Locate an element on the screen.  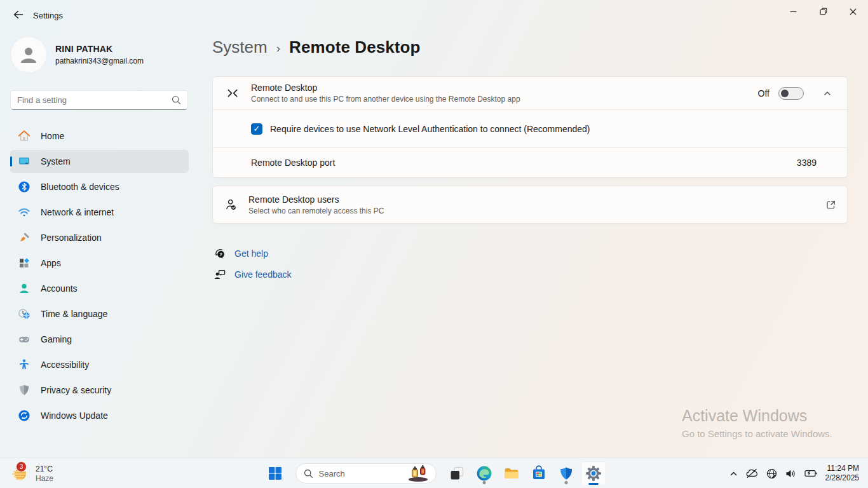
sidebar-item-label: Gaming is located at coordinates (56, 339).